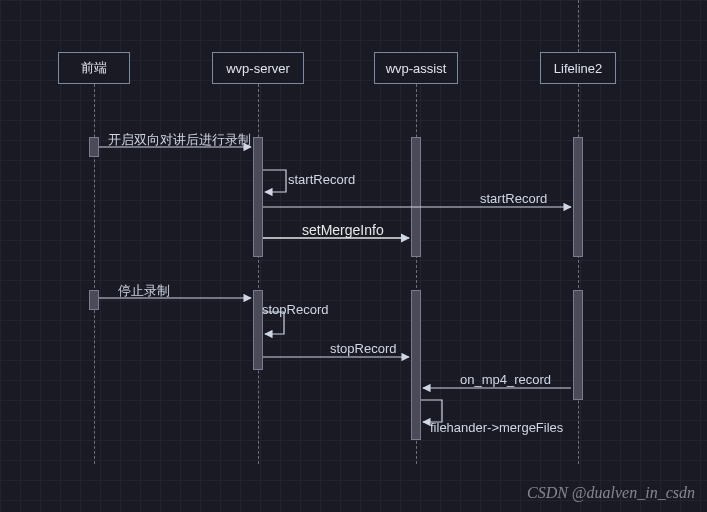  Describe the element at coordinates (506, 380) in the screenshot. I see `msg-label: on_mp4_record` at that location.